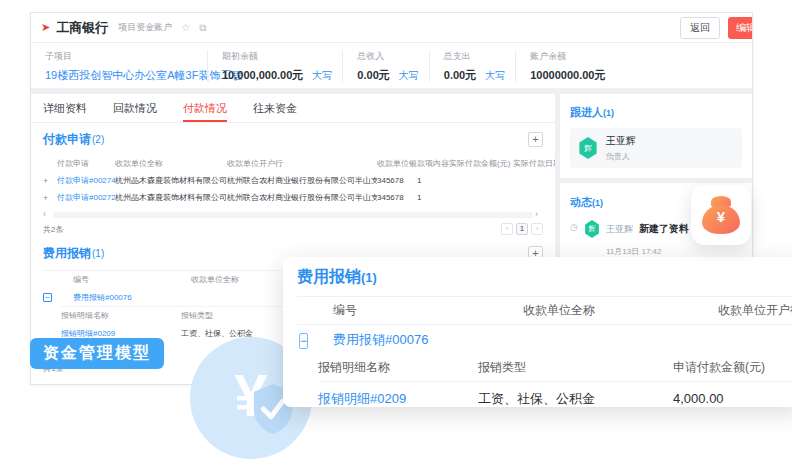  Describe the element at coordinates (581, 202) in the screenshot. I see `activity-title: 动态` at that location.